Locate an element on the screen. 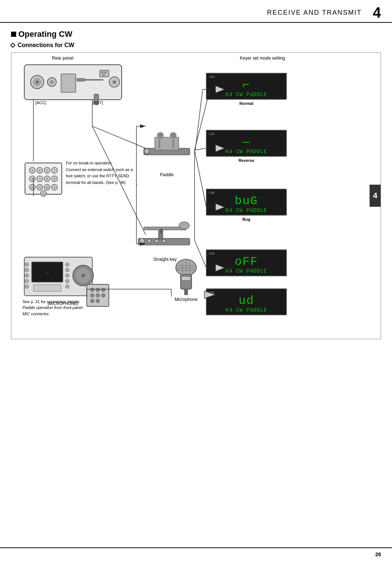  svg-text: 7 is located at coordinates (40, 179).